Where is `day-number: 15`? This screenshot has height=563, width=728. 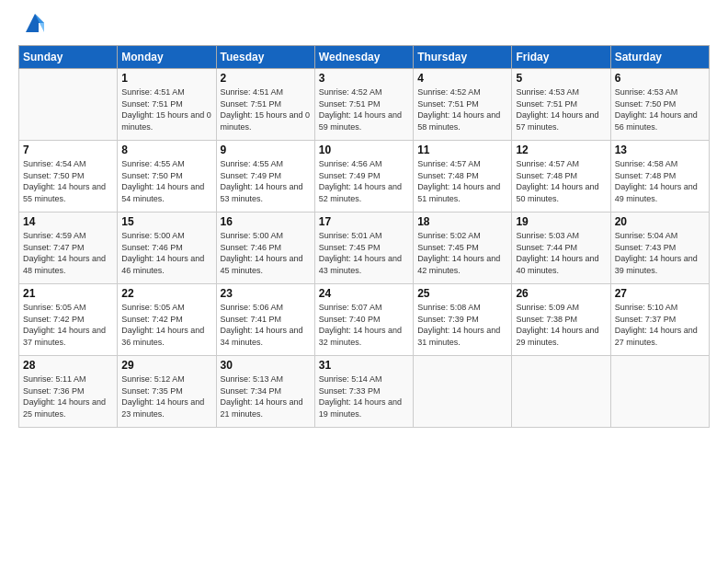 day-number: 15 is located at coordinates (166, 222).